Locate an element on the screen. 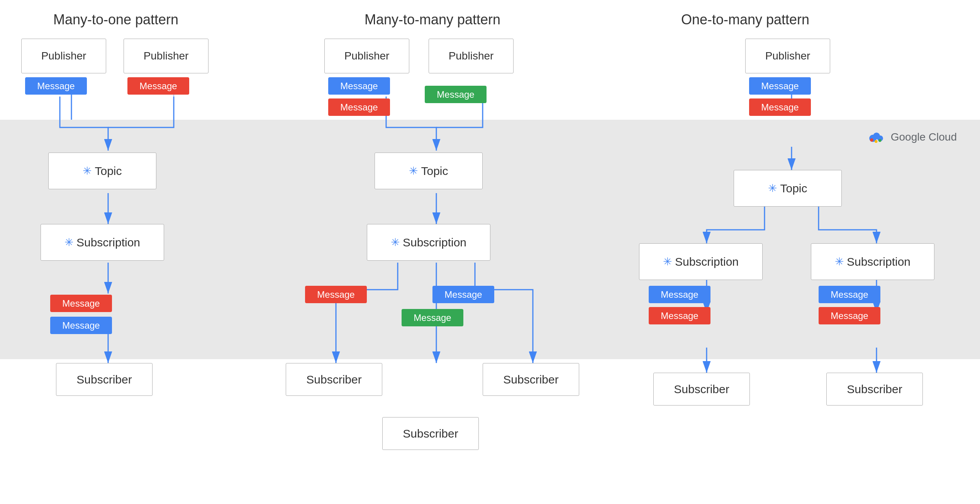 Image resolution: width=980 pixels, height=504 pixels. msg-o2m-sub1-blue: Message is located at coordinates (680, 294).